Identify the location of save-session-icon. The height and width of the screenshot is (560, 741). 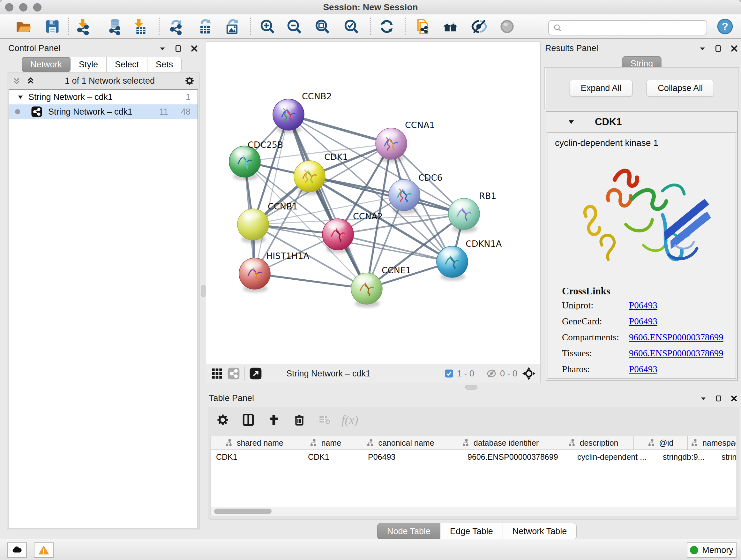
(52, 26).